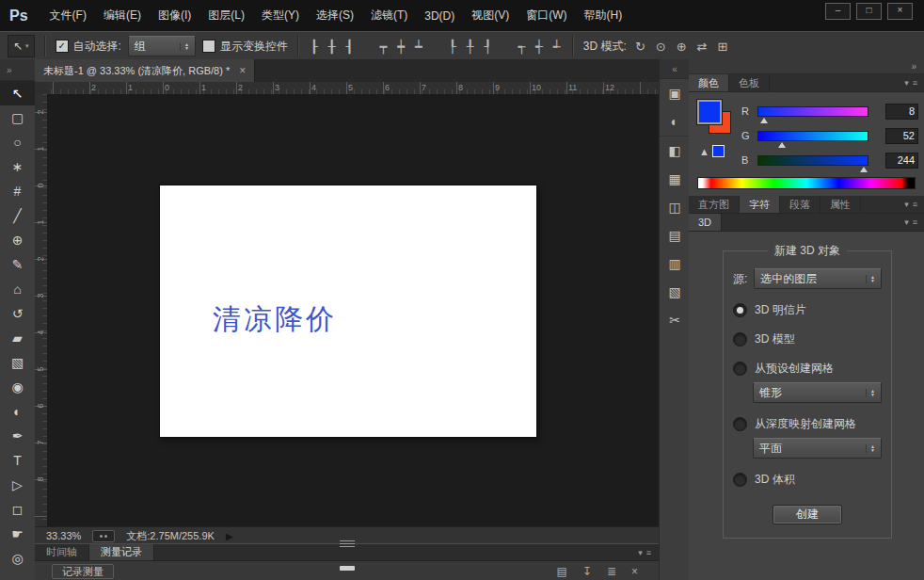  Describe the element at coordinates (900, 11) in the screenshot. I see `close-button: ×` at that location.